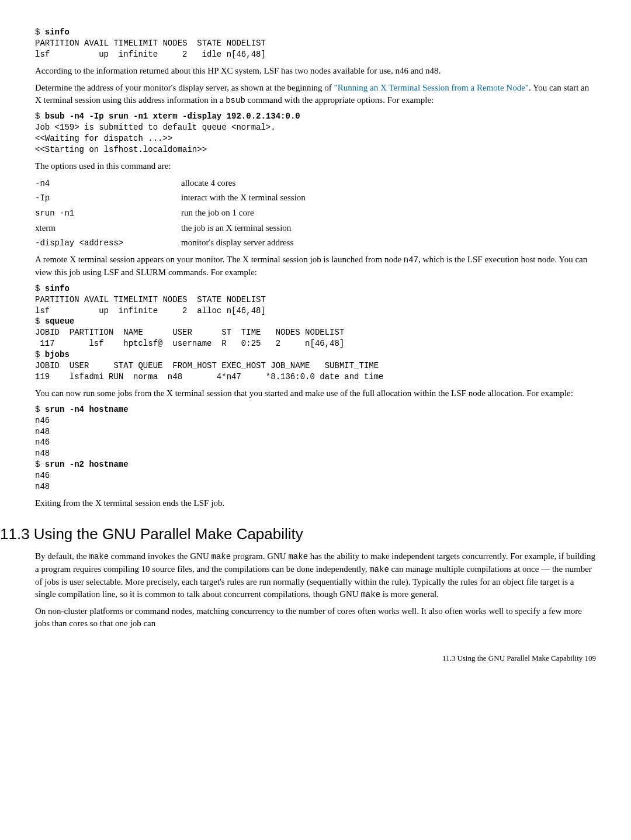  I want to click on page-footer: 11.3 Using the GNU Parallel Make Capabil…, so click(316, 658).